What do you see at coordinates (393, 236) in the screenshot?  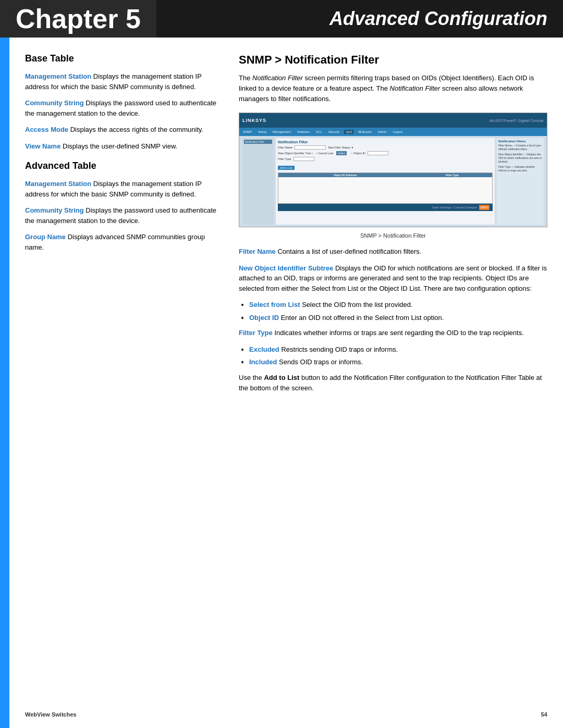 I see `screenshot-caption: SNMP > Notification Filter` at bounding box center [393, 236].